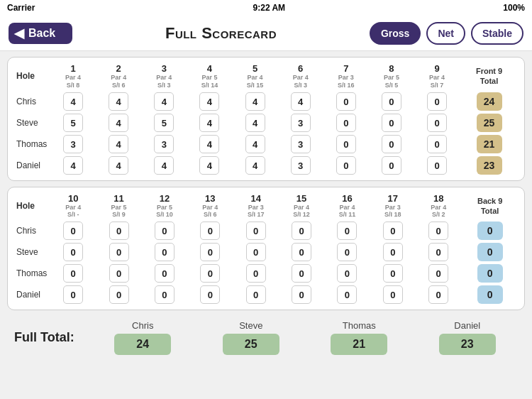 The width and height of the screenshot is (532, 399). Describe the element at coordinates (301, 102) in the screenshot. I see `score-cell-6: 4` at that location.